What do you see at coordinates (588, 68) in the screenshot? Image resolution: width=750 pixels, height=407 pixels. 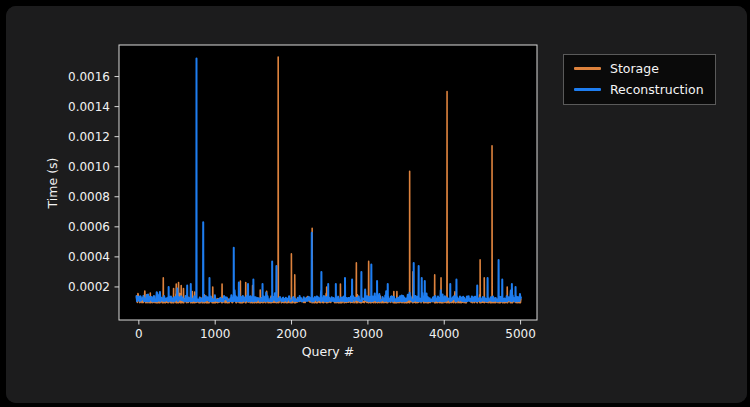 I see `storage-line-swatch` at bounding box center [588, 68].